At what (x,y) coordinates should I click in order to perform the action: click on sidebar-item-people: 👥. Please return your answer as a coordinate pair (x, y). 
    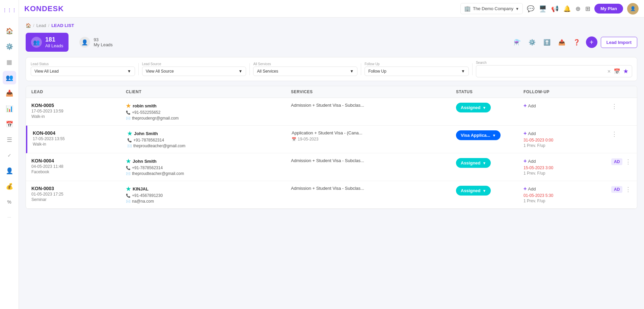
    Looking at the image, I should click on (9, 78).